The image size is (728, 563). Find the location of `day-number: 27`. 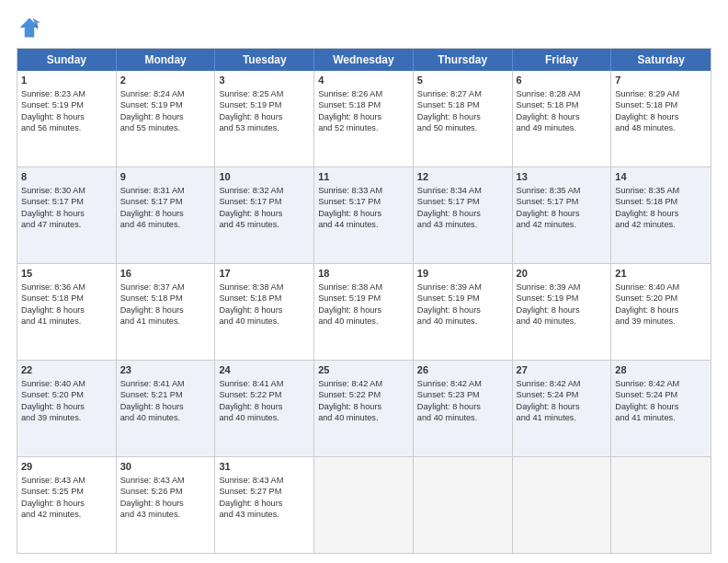

day-number: 27 is located at coordinates (563, 370).